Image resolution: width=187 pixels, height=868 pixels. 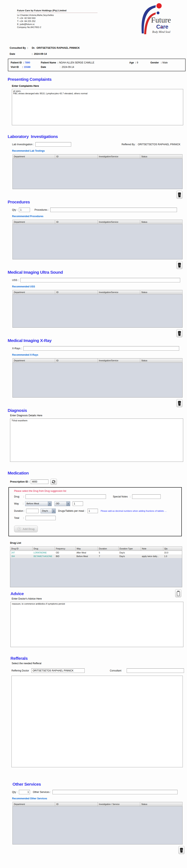 I want to click on drug-frequency-cell: BID, so click(x=65, y=556).